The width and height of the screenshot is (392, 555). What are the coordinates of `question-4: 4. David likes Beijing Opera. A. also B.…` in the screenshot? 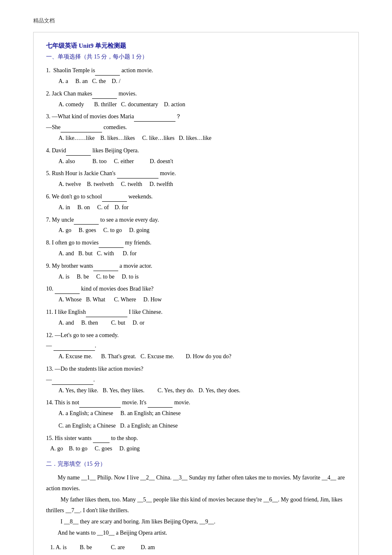 It's located at (196, 156).